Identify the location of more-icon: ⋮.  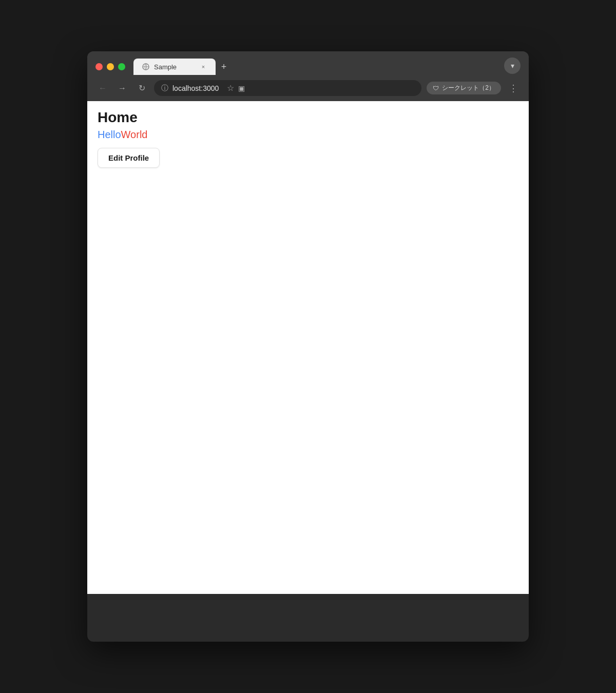
(513, 88).